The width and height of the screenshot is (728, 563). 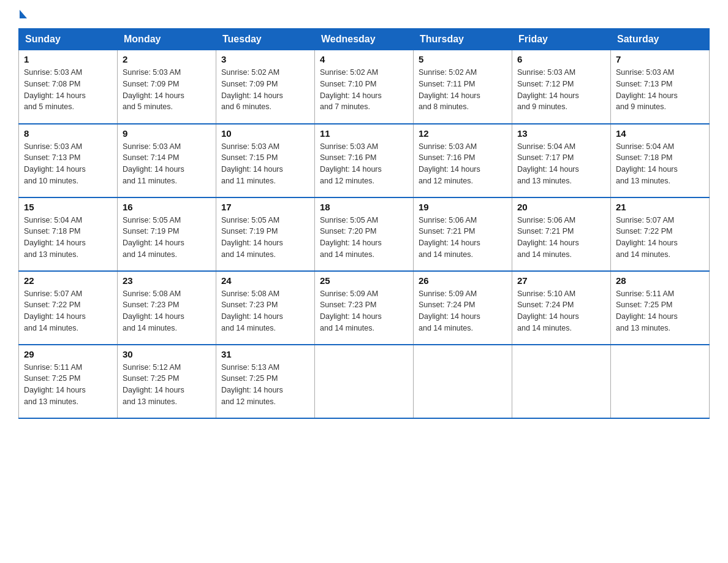 What do you see at coordinates (463, 234) in the screenshot?
I see `calendar-cell: 19Sunrise: 5:06 AMSunset: 7:21 PMDayligh…` at bounding box center [463, 234].